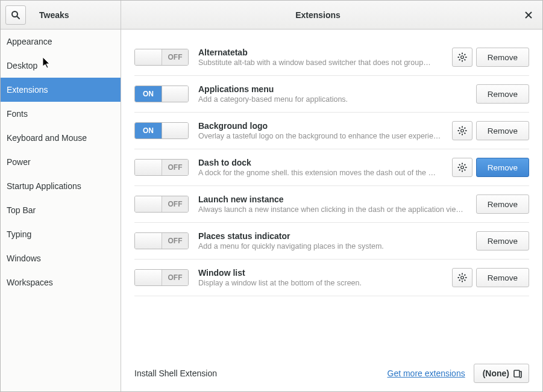 Image resolution: width=543 pixels, height=392 pixels. What do you see at coordinates (331, 373) in the screenshot?
I see `footer: Install Shell Extension Get more extensi…` at bounding box center [331, 373].